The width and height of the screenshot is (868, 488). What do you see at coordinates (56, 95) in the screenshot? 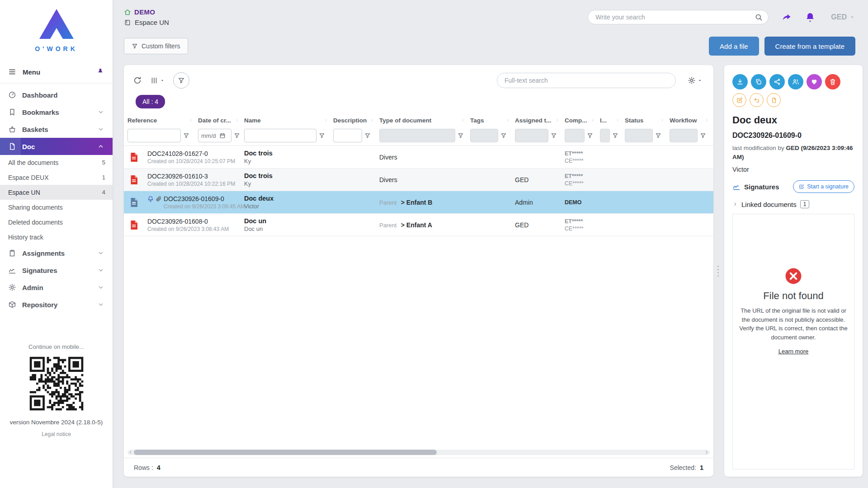
I see `sidebar-item-dashboard: Dashboard` at bounding box center [56, 95].